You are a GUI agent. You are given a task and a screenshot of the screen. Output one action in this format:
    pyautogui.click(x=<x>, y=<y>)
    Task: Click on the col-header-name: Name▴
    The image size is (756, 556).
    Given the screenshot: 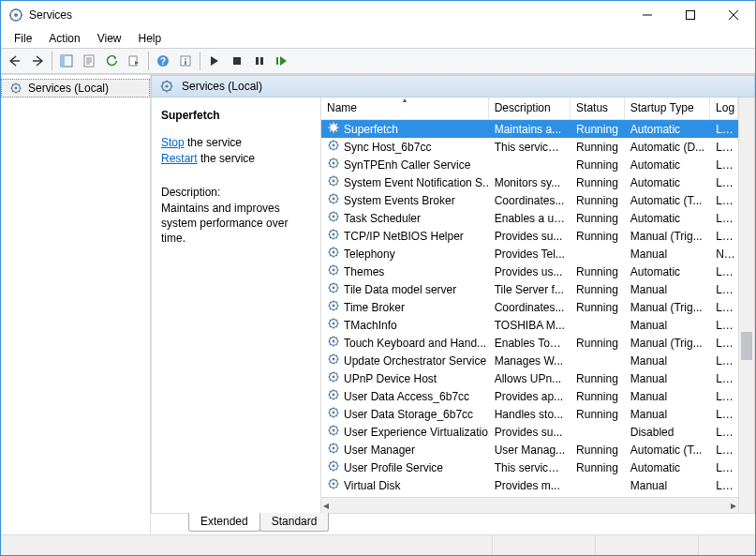 What is the action you would take?
    pyautogui.click(x=405, y=109)
    